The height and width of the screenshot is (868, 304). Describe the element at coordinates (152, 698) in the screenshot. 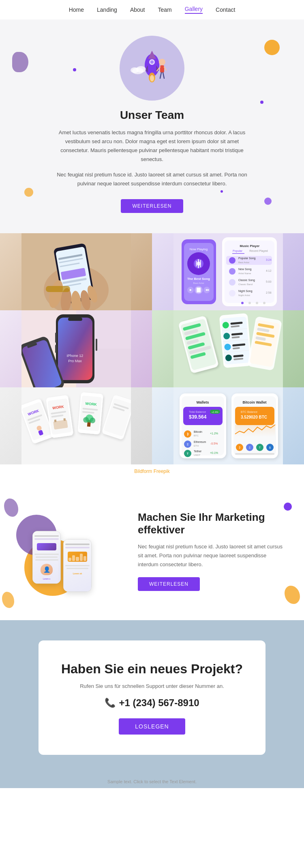

I see `cta-box: Haben Sie ein neues Projekt? Rufen Sie u…` at that location.